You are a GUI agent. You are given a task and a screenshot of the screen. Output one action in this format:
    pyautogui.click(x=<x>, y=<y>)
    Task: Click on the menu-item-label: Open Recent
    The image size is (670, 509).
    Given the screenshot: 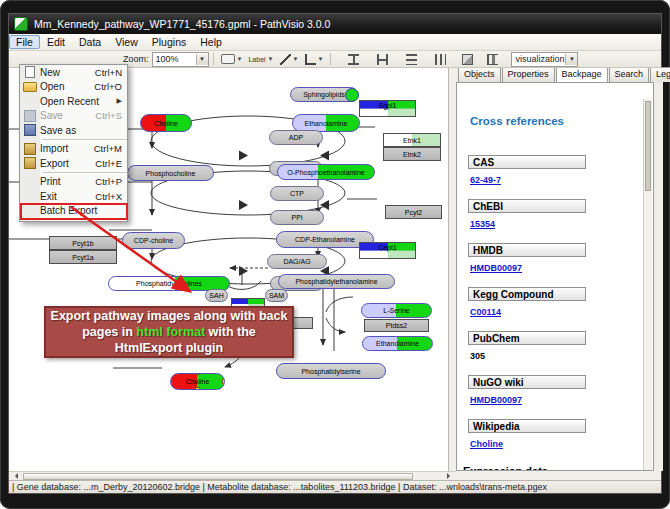 What is the action you would take?
    pyautogui.click(x=70, y=102)
    